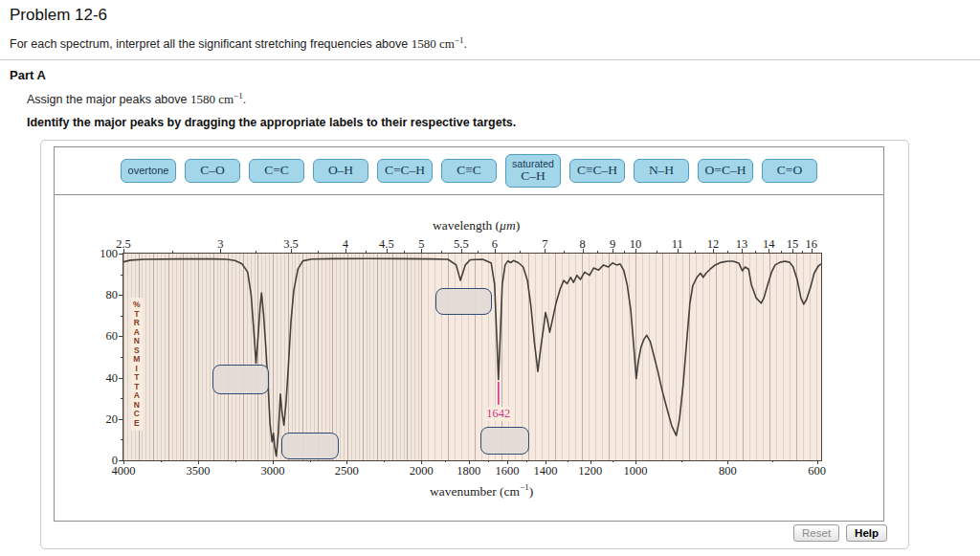 Image resolution: width=980 pixels, height=556 pixels. What do you see at coordinates (727, 471) in the screenshot?
I see `bottom-tick-label: 800` at bounding box center [727, 471].